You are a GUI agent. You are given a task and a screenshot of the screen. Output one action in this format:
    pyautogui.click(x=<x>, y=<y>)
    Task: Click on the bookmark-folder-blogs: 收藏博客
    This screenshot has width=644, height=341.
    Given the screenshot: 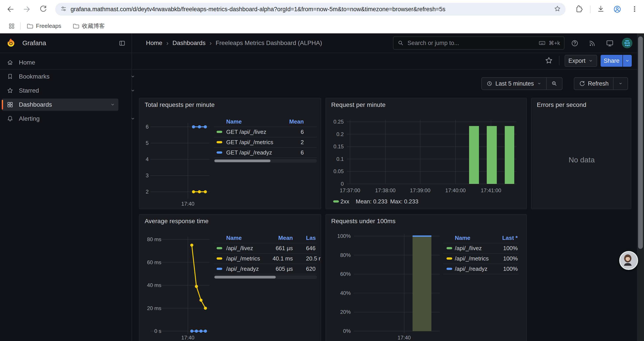 What is the action you would take?
    pyautogui.click(x=88, y=26)
    